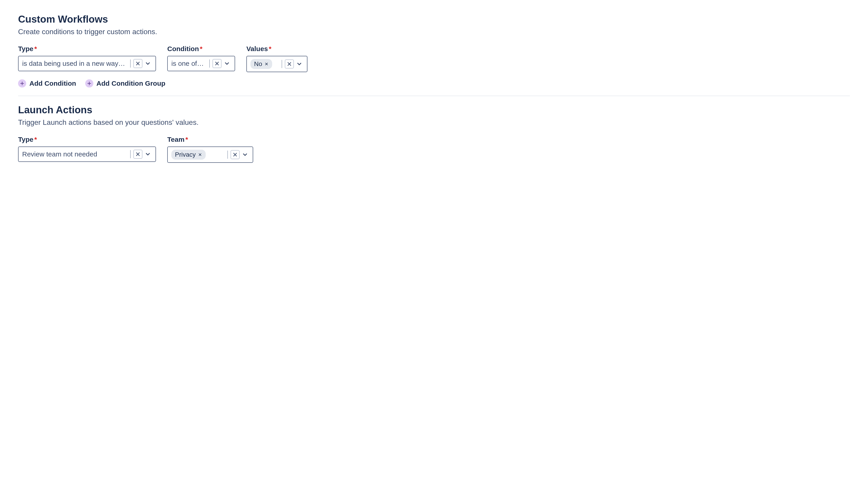 This screenshot has height=487, width=868. I want to click on launch-team-label: Team*, so click(210, 140).